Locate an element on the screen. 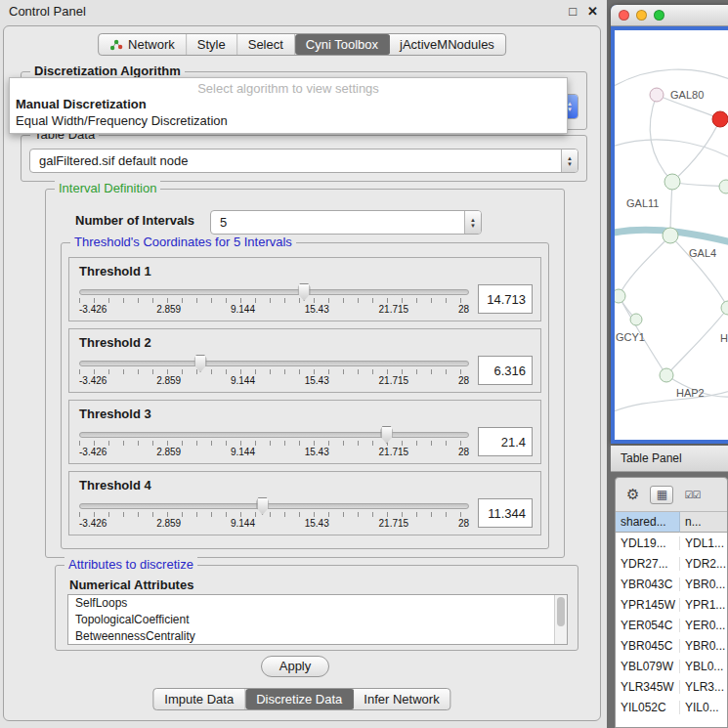  network-icon is located at coordinates (116, 45).